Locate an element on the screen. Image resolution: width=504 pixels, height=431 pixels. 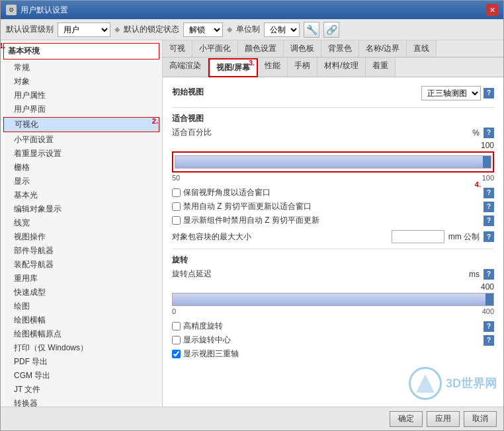
cancel-button: 取消 is located at coordinates (480, 419).